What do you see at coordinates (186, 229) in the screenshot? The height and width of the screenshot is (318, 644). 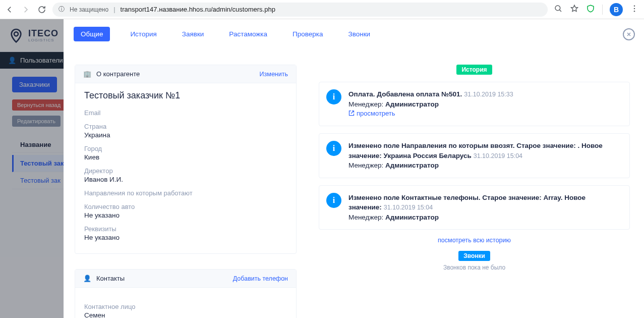 I see `req-label: Реквизиты` at bounding box center [186, 229].